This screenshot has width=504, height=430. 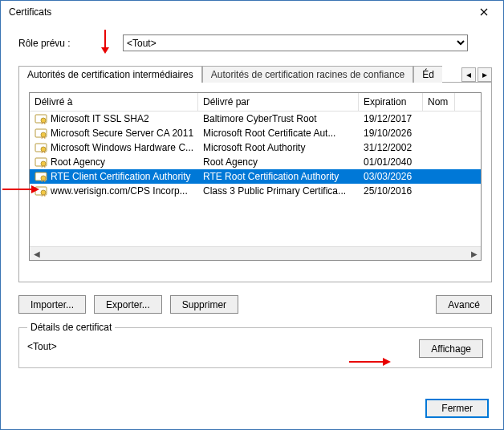 What do you see at coordinates (111, 74) in the screenshot?
I see `tab-intermediate-cas: Autorités de certification intermédiaire…` at bounding box center [111, 74].